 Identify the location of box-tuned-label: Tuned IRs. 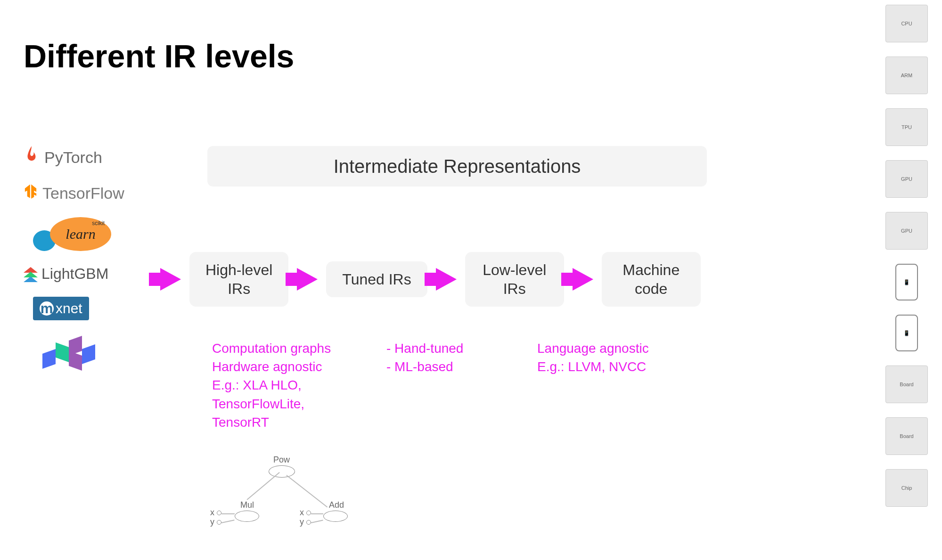
(377, 279).